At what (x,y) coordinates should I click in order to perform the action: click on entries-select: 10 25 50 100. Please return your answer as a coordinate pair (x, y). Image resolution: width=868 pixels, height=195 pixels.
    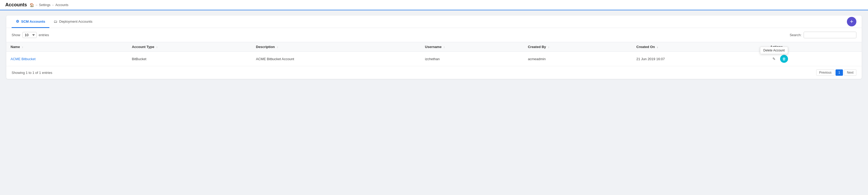
    Looking at the image, I should click on (30, 35).